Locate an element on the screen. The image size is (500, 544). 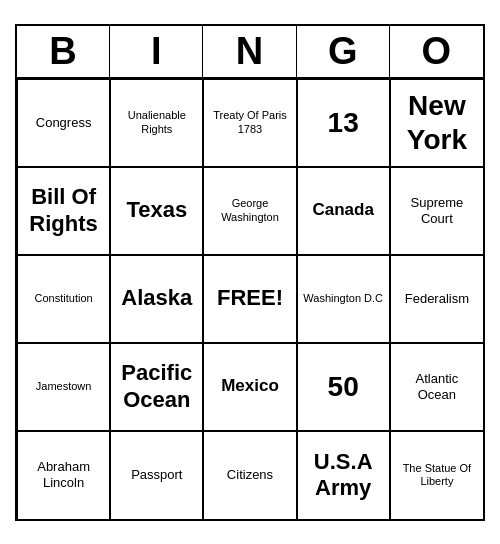
bingo-cell: Congress is located at coordinates (64, 123).